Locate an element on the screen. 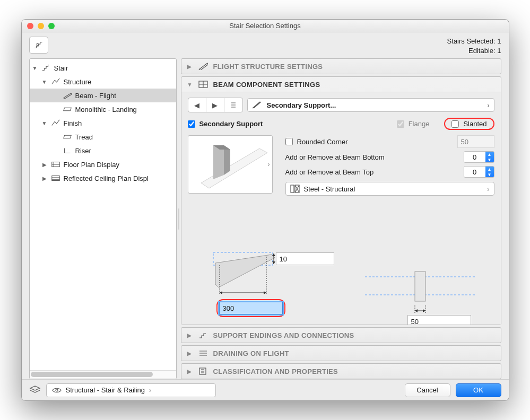  tree-item-riser: Riser is located at coordinates (103, 151).